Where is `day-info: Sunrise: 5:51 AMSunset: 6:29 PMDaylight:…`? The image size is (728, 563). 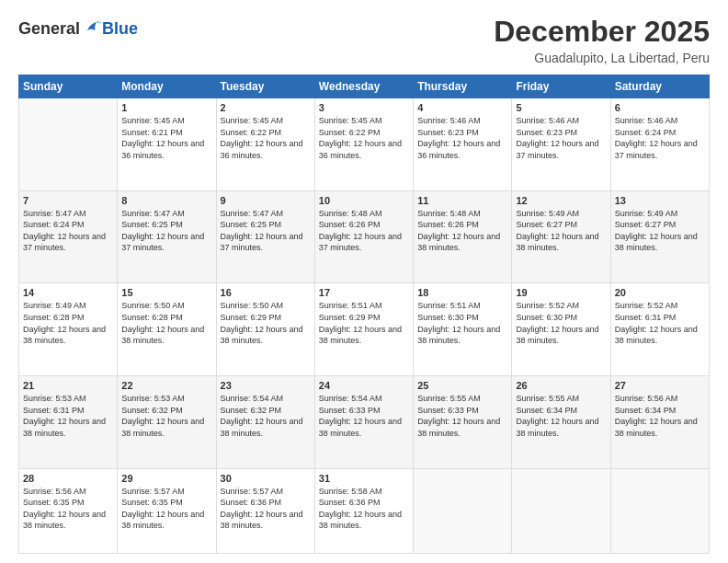 day-info: Sunrise: 5:51 AMSunset: 6:29 PMDaylight:… is located at coordinates (364, 323).